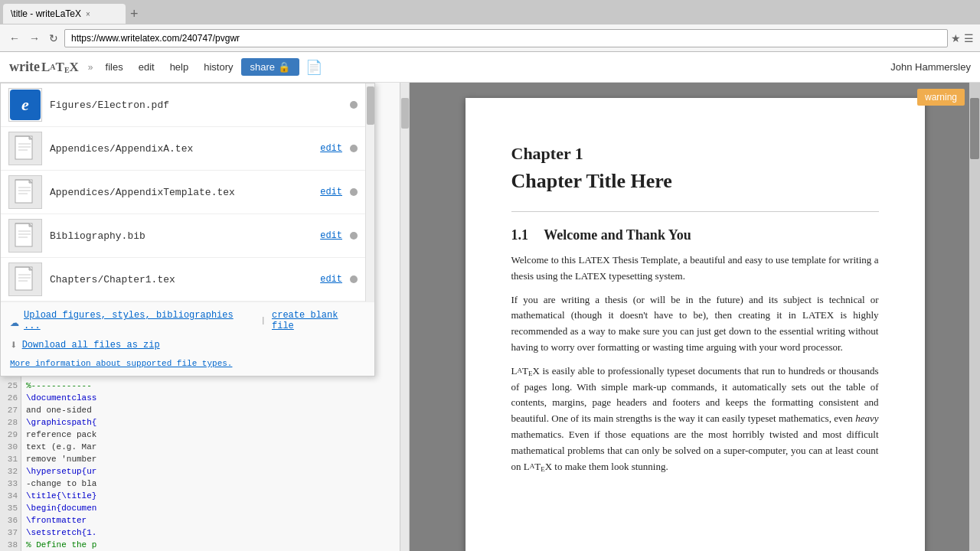 The height and width of the screenshot is (551, 980). I want to click on more-info-link: More information about supported file ty…, so click(188, 364).